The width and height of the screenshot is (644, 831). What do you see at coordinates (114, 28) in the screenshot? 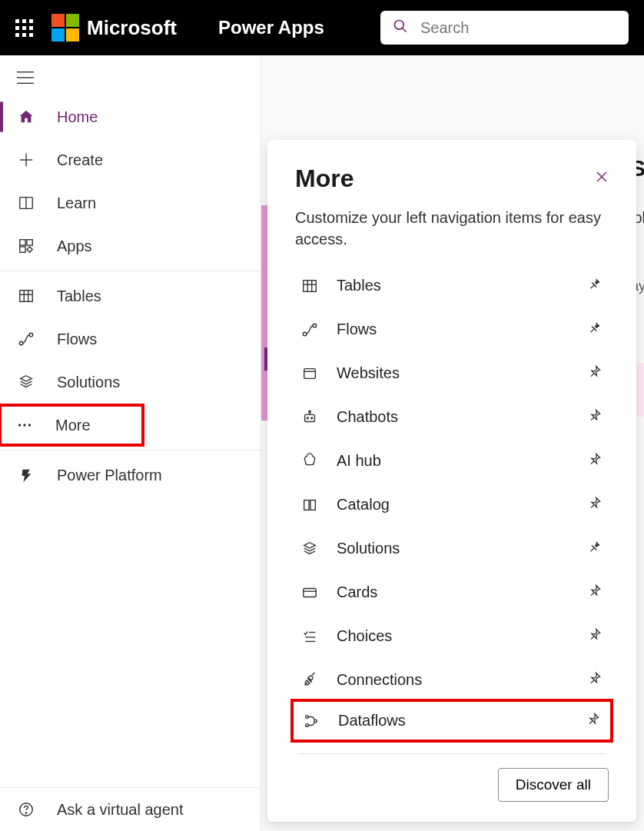
I see `microsoft-logo: Microsoft` at bounding box center [114, 28].